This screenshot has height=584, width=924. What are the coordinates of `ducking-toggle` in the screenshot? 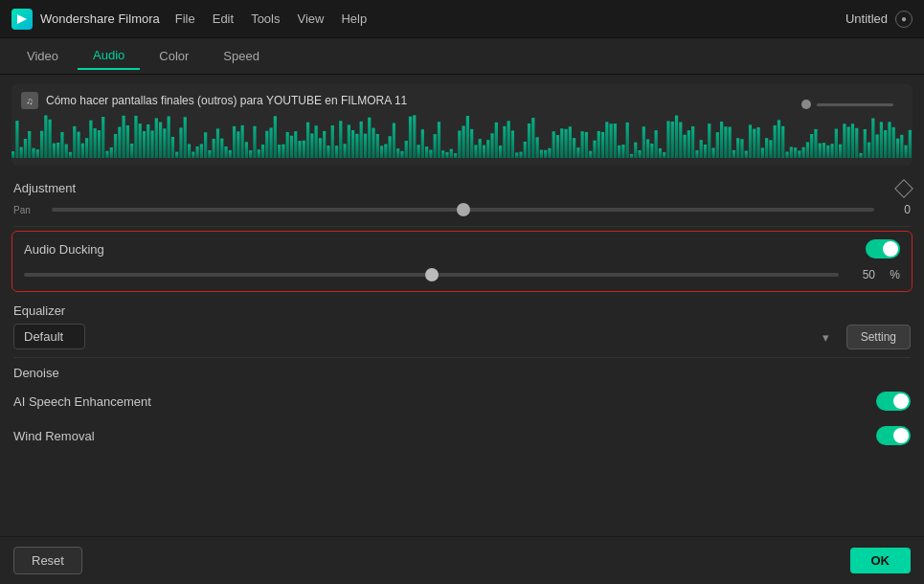 It's located at (883, 249).